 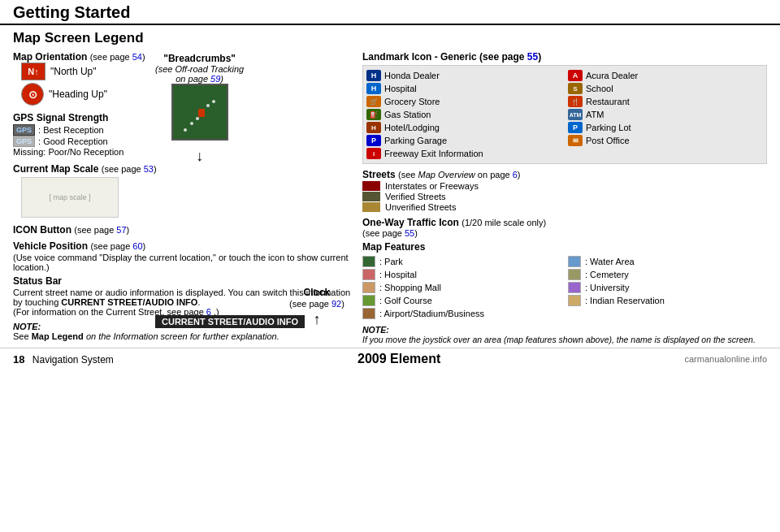 What do you see at coordinates (374, 115) in the screenshot?
I see `gas-icon: ⛽` at bounding box center [374, 115].